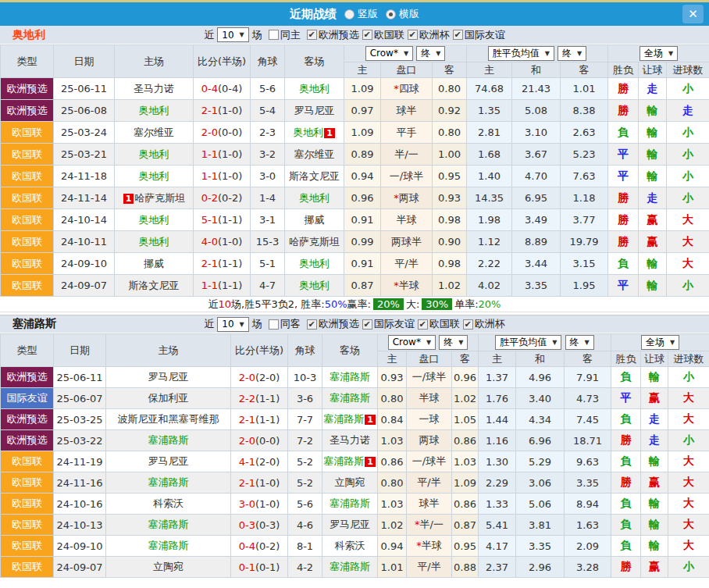  What do you see at coordinates (222, 242) in the screenshot?
I see `score-cell: 4-0(1-0)` at bounding box center [222, 242].